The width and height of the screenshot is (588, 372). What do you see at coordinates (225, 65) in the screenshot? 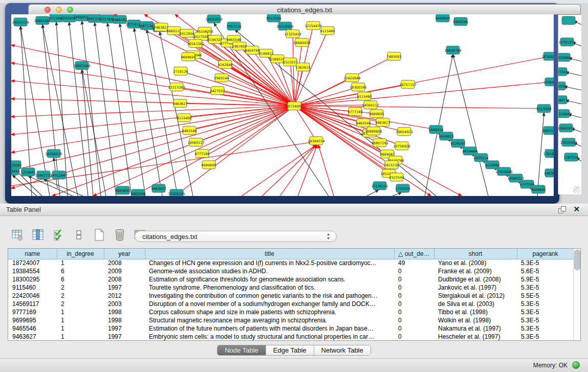
I see `svg-text: 9242848` at bounding box center [225, 65].